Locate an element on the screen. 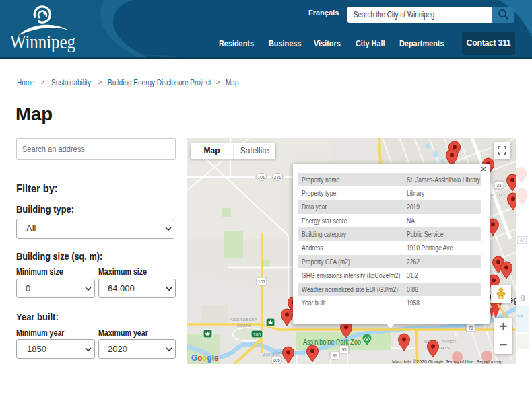  svg-text: g is located at coordinates (523, 296).